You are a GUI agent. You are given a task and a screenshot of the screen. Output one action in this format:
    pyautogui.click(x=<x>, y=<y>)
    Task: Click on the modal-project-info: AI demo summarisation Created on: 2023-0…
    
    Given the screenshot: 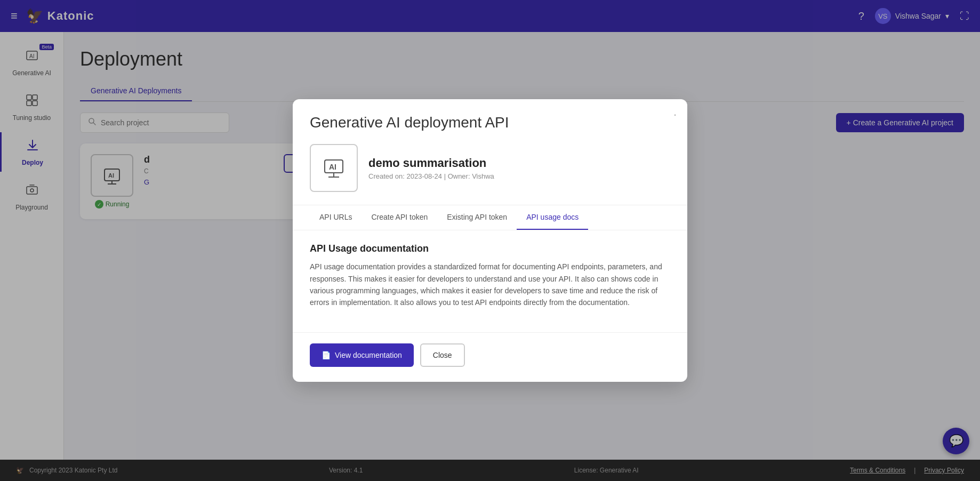 What is the action you would take?
    pyautogui.click(x=490, y=175)
    